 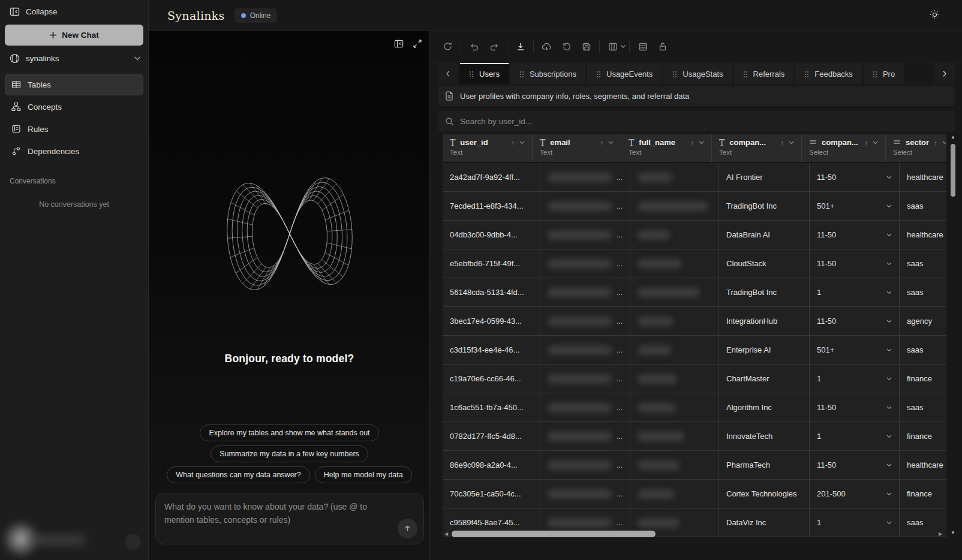 I want to click on vertical-scrollbar: ▲ ▼, so click(x=953, y=335).